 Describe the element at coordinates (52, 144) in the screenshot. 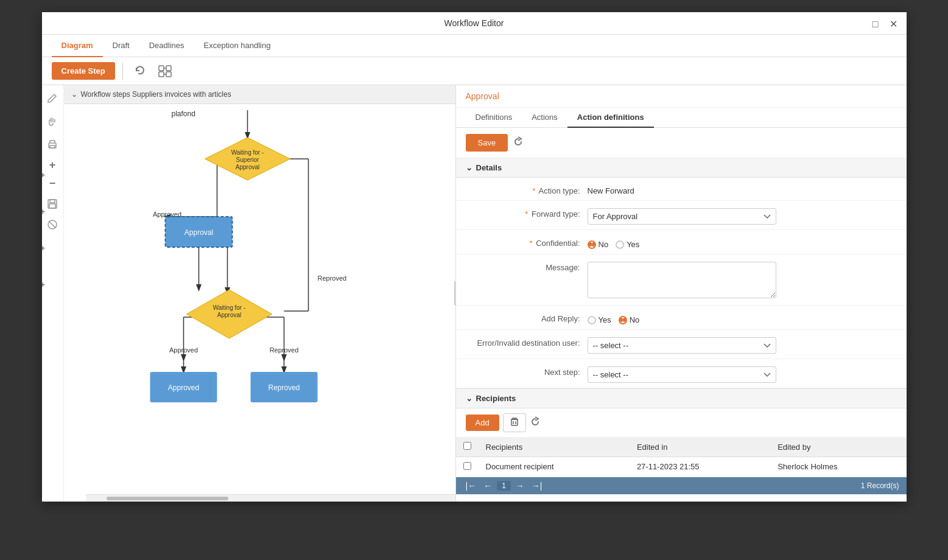

I see `print-icon` at that location.